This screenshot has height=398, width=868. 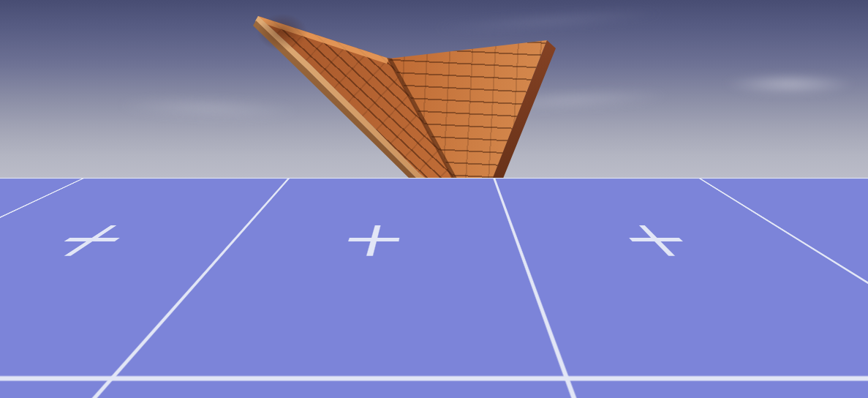 What do you see at coordinates (426, 295) in the screenshot?
I see `log-entry: Building_Roof` at bounding box center [426, 295].